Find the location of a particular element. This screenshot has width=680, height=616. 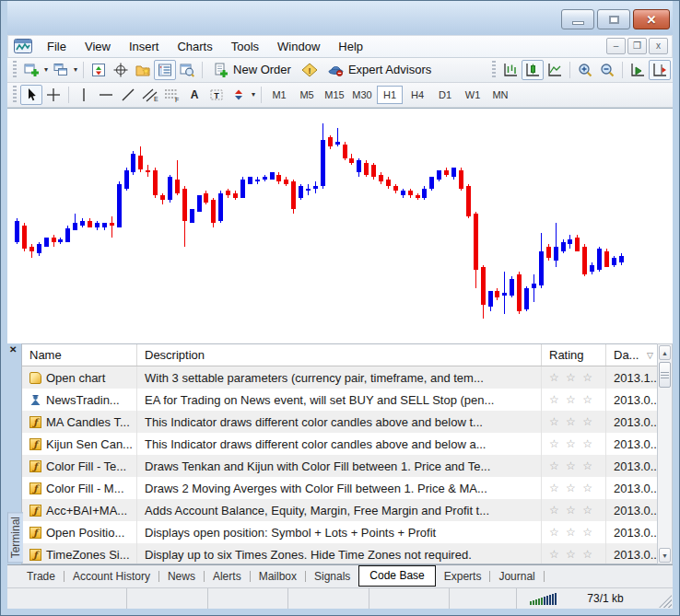

metaeditor-button: ! is located at coordinates (310, 70).